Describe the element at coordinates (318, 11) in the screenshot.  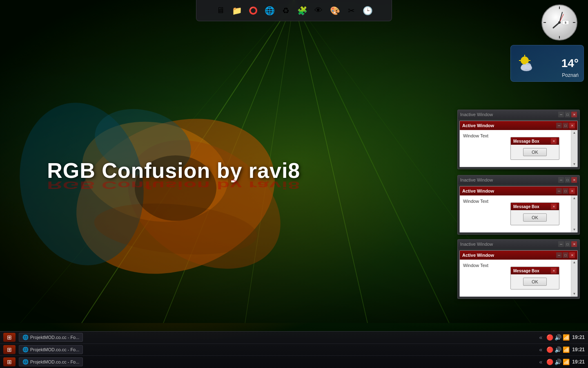
I see `toolbar-eye-icon: 👁` at that location.